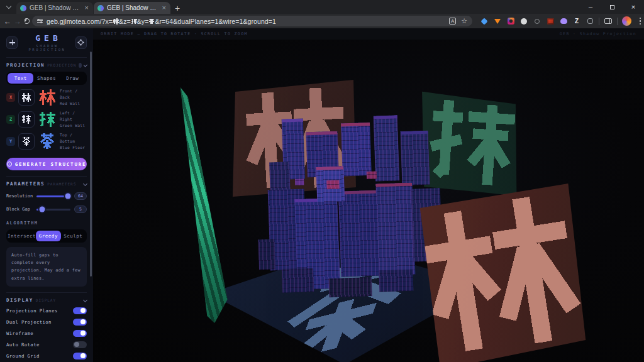  What do you see at coordinates (47, 43) in the screenshot?
I see `sidebar-header: GEB SHADOW PROJECTION` at bounding box center [47, 43].